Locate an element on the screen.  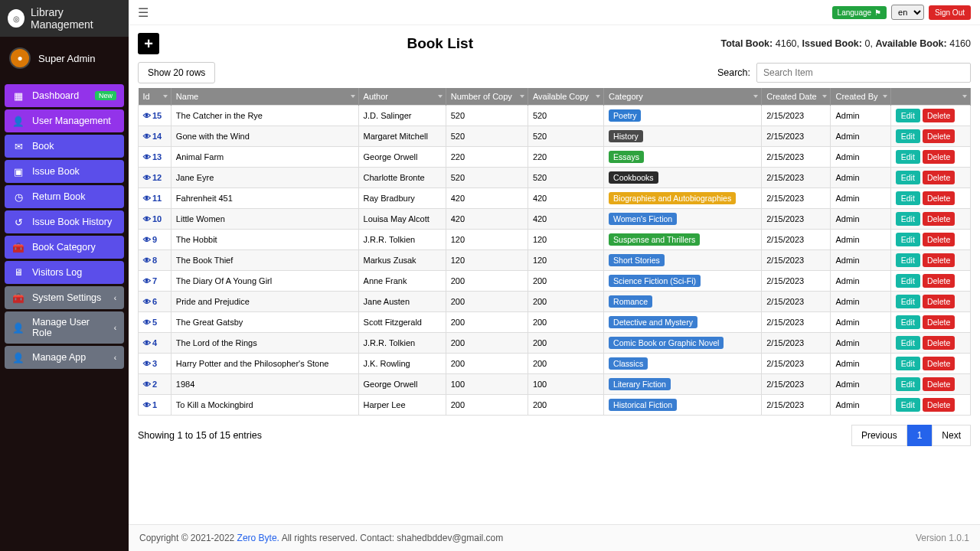
category-badge: Classics is located at coordinates (628, 364).